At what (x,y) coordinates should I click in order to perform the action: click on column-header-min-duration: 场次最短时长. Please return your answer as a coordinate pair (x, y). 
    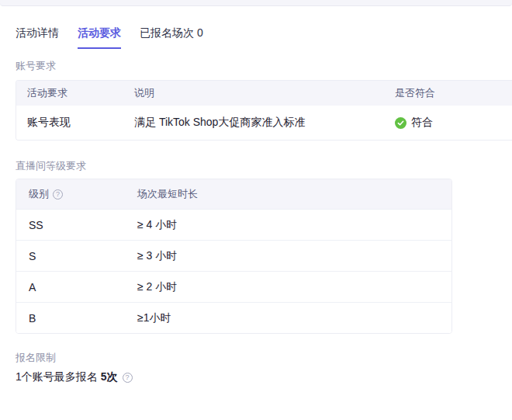
    Looking at the image, I should click on (289, 194).